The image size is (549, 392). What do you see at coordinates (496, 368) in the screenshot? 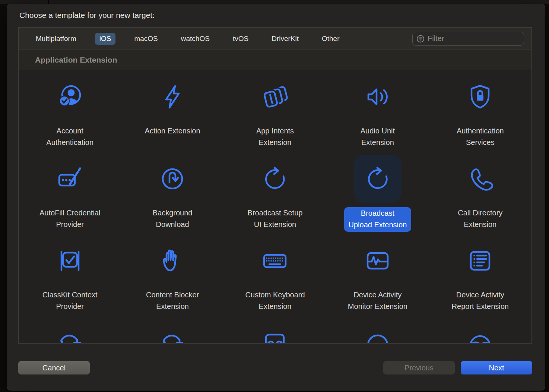
I see `next-button: Next` at bounding box center [496, 368].